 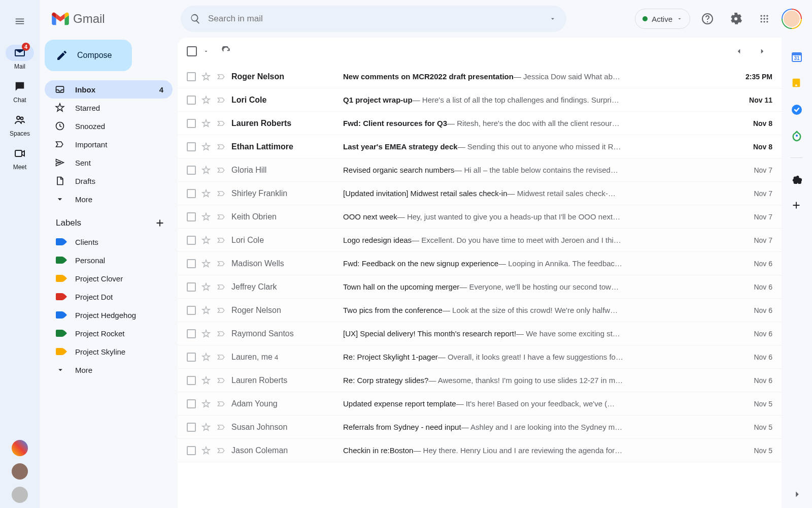 What do you see at coordinates (480, 170) in the screenshot?
I see `mail-row: Gloria Hill Revised organic search numbe…` at bounding box center [480, 170].